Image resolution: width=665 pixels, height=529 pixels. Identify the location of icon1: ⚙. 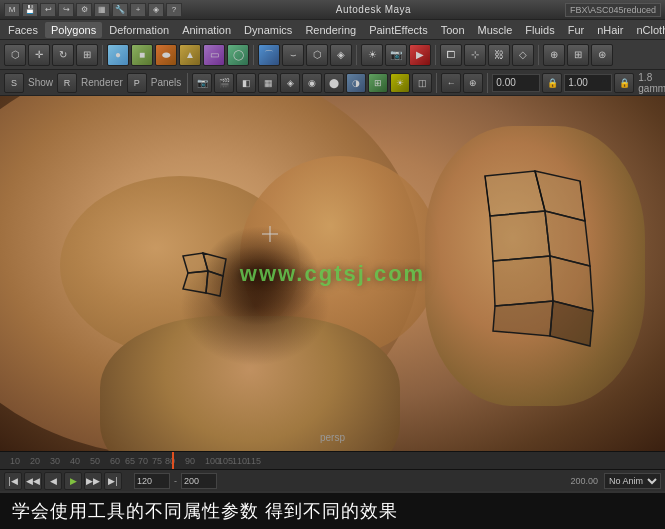
(84, 10).